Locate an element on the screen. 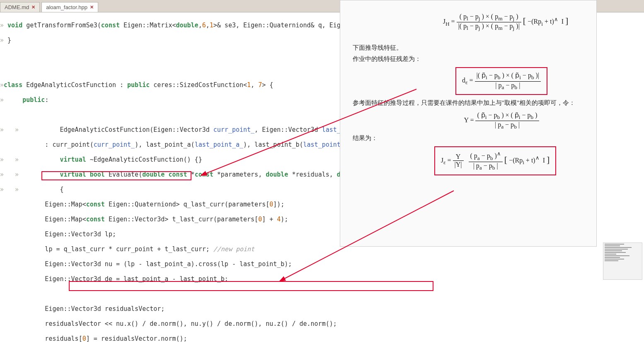  formula-je: Jε = Y|Y| ( pa − pb )∧| pa − pb | [ −(Rp… is located at coordinates (495, 161).